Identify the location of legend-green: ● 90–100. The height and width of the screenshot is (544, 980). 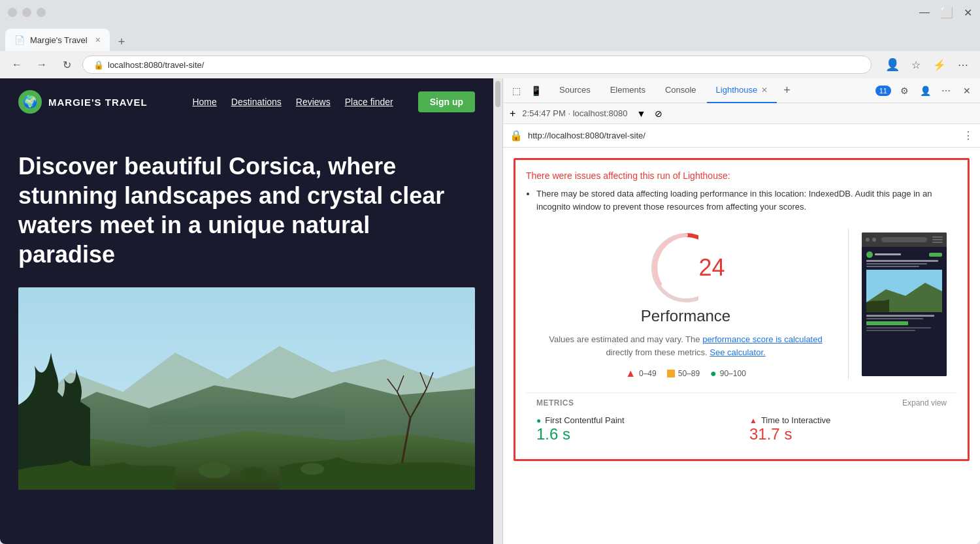
(728, 374).